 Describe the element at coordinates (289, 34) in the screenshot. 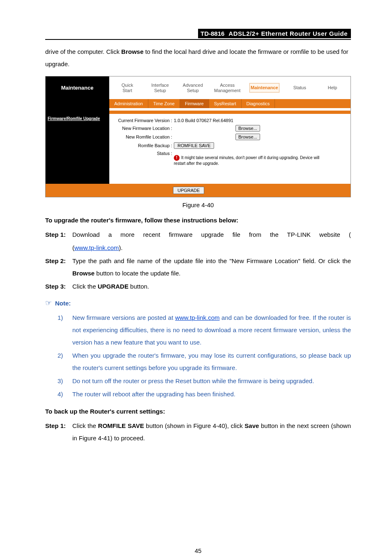

I see `header-title: ADSL2/2+ Ethernet Router User Guide` at that location.